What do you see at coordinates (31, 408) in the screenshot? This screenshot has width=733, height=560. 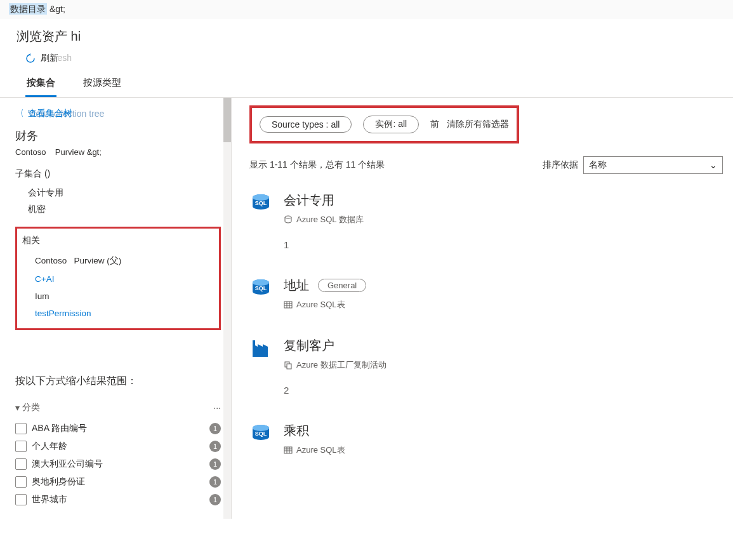 I see `facet-category-label: 分类` at bounding box center [31, 408].